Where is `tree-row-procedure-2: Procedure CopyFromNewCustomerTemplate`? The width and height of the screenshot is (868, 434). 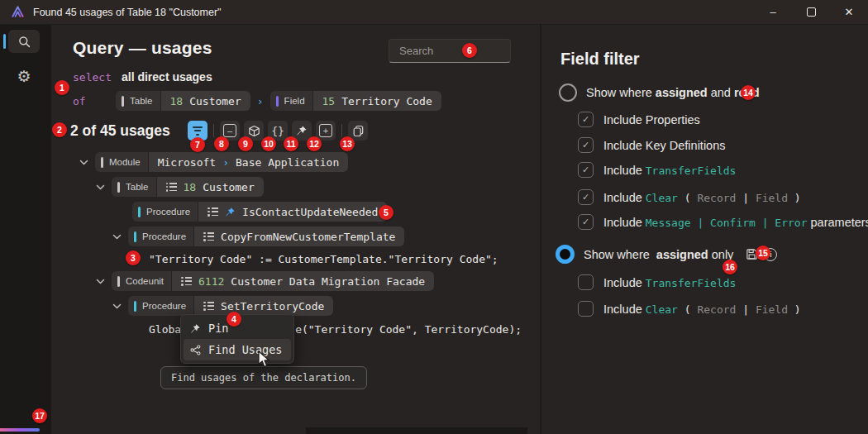 tree-row-procedure-2: Procedure CopyFromNewCustomerTemplate is located at coordinates (258, 236).